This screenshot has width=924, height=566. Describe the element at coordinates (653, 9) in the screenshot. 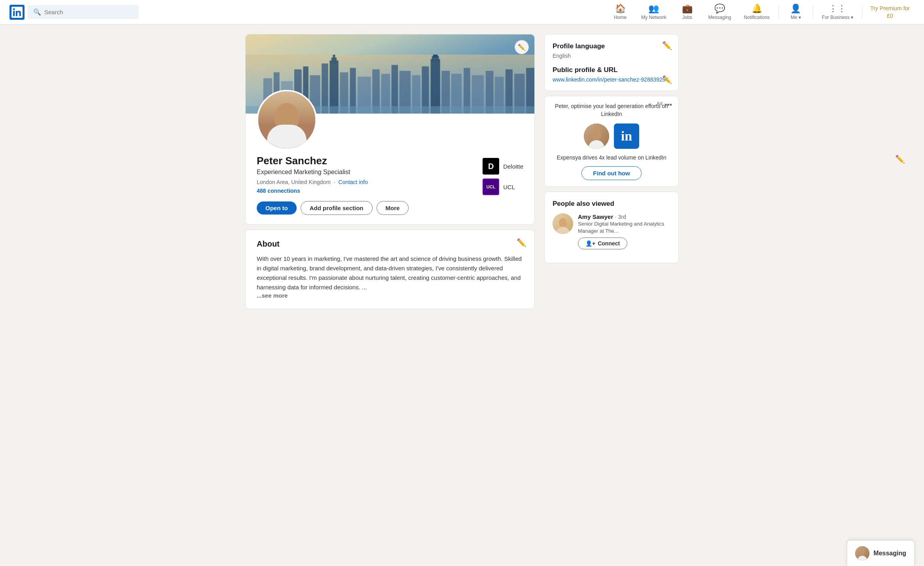

I see `network-icon: 👥` at that location.